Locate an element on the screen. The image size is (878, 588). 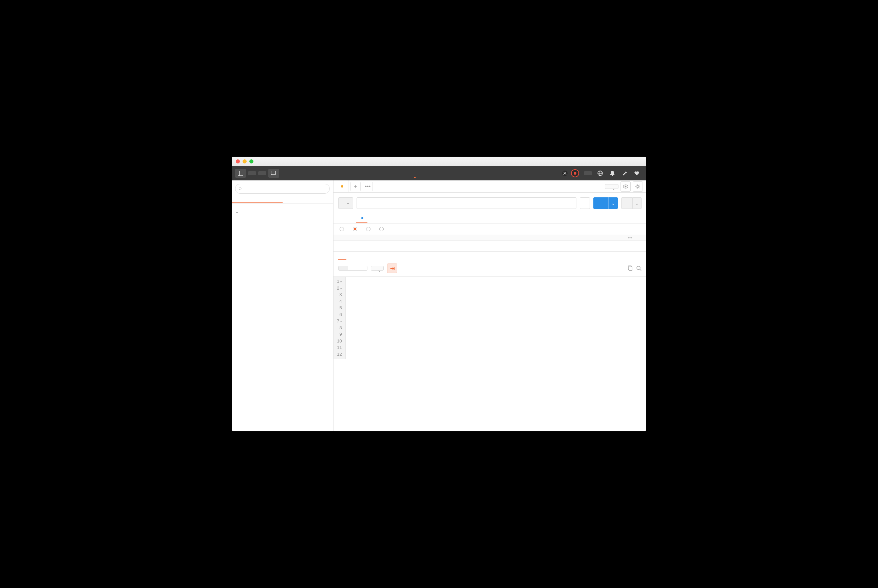
view-pretty-button is located at coordinates (343, 268).